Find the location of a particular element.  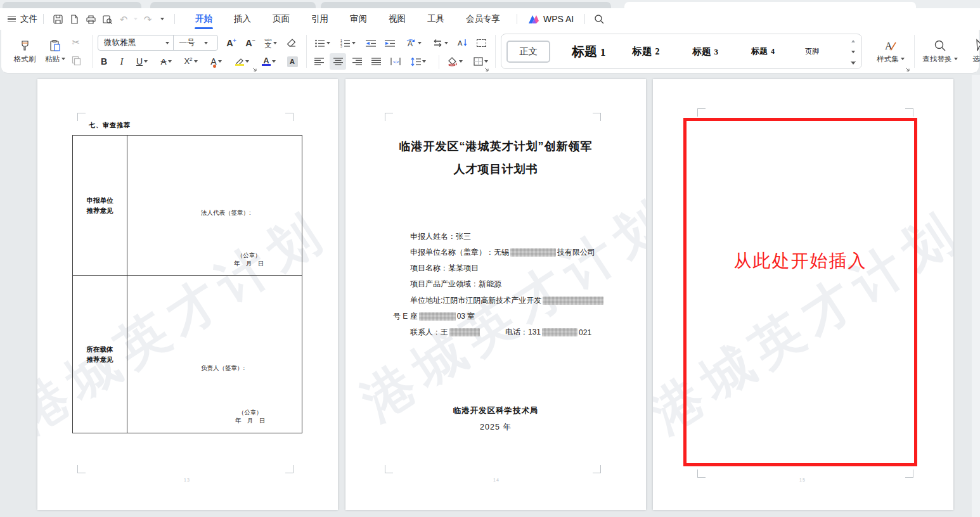

tab-member: 会员专享 is located at coordinates (483, 19).